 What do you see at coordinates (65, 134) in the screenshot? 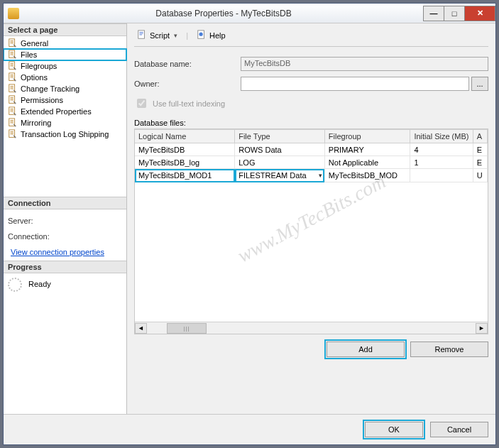
I see `sidebar-item-label: Transaction Log Shipping` at bounding box center [65, 134].